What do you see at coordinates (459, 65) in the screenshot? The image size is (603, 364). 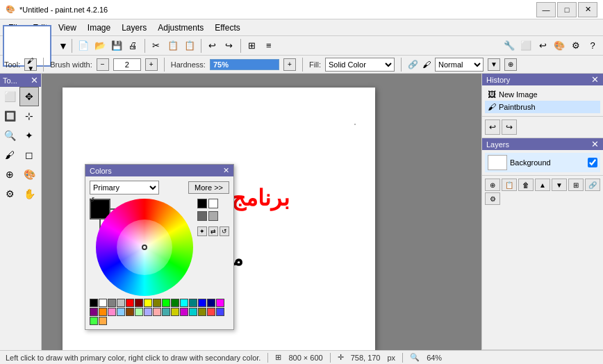 I see `blend-mode-select: Normal Multiply Screen` at bounding box center [459, 65].